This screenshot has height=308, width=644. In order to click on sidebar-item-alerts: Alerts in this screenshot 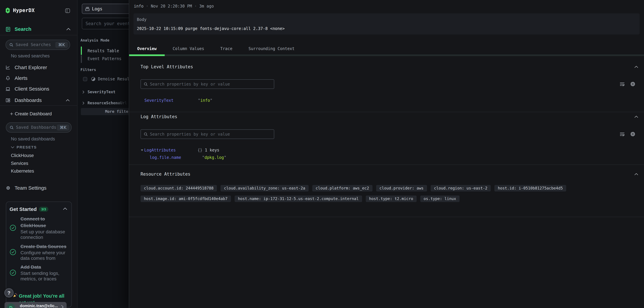, I will do `click(38, 78)`.